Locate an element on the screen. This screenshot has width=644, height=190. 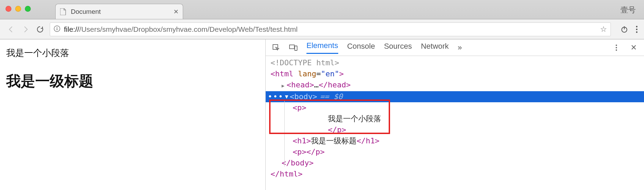
browser-titlebar: Document ✕ 壹号 is located at coordinates (322, 10).